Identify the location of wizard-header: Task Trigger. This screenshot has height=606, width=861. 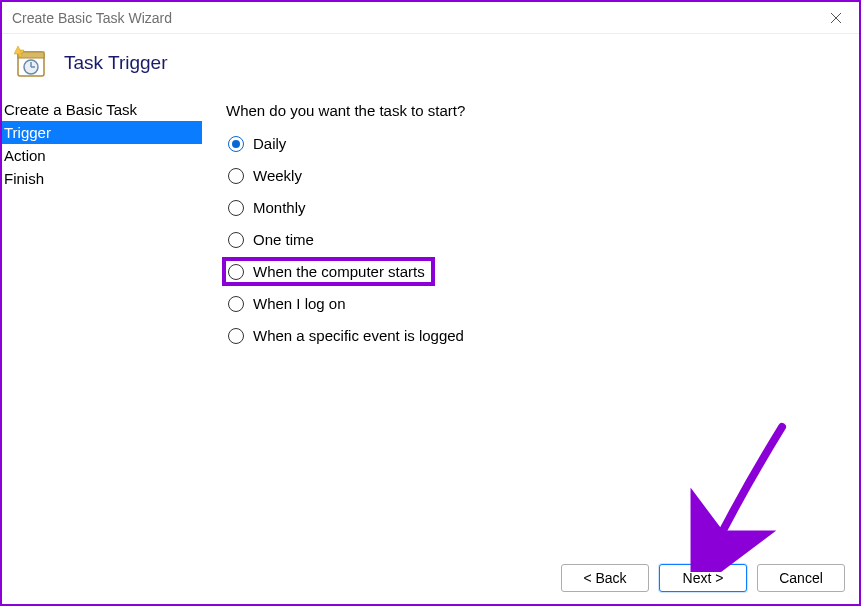
(430, 66).